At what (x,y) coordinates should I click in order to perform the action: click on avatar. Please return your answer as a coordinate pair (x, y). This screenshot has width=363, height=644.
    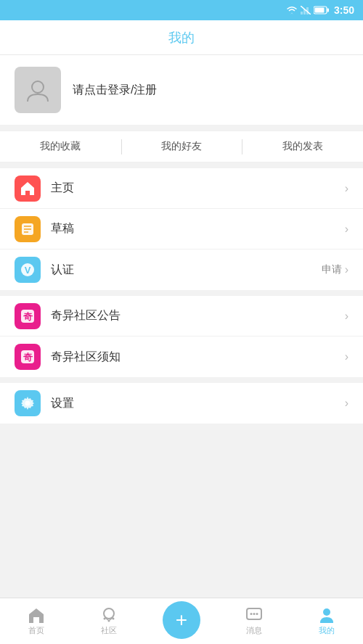
    Looking at the image, I should click on (38, 90).